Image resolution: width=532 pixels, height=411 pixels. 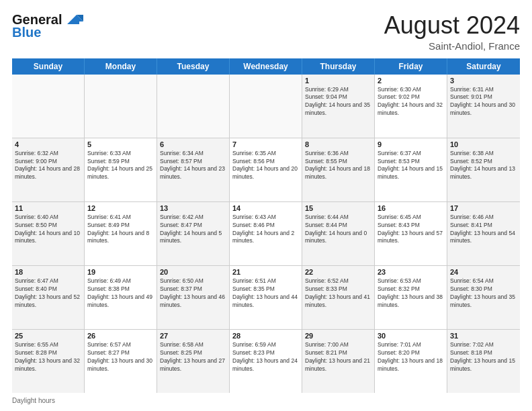 What do you see at coordinates (339, 230) in the screenshot?
I see `cell-info: Sunrise: 6:44 AM Sunset: 8:44 PM Dayligh…` at bounding box center [339, 230].